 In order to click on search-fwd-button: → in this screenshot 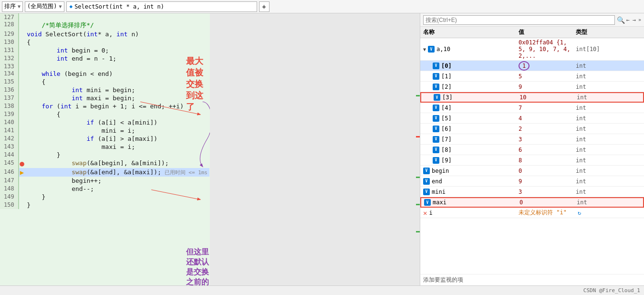, I will do `click(634, 20)`.